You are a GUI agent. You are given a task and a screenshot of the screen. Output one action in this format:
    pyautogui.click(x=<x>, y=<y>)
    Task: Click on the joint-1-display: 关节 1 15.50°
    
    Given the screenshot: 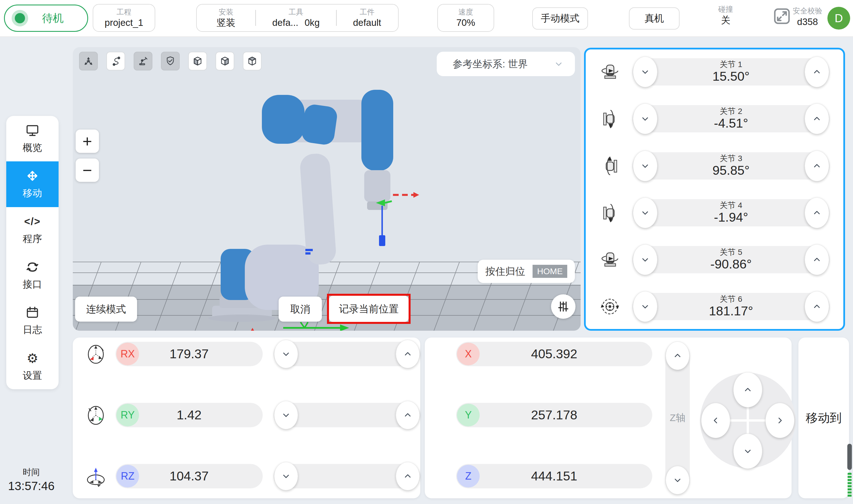 What is the action you would take?
    pyautogui.click(x=731, y=72)
    